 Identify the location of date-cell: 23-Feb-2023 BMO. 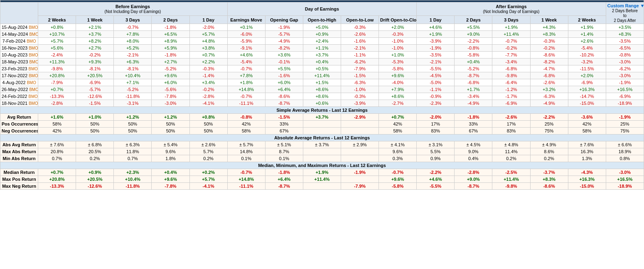
(20, 69).